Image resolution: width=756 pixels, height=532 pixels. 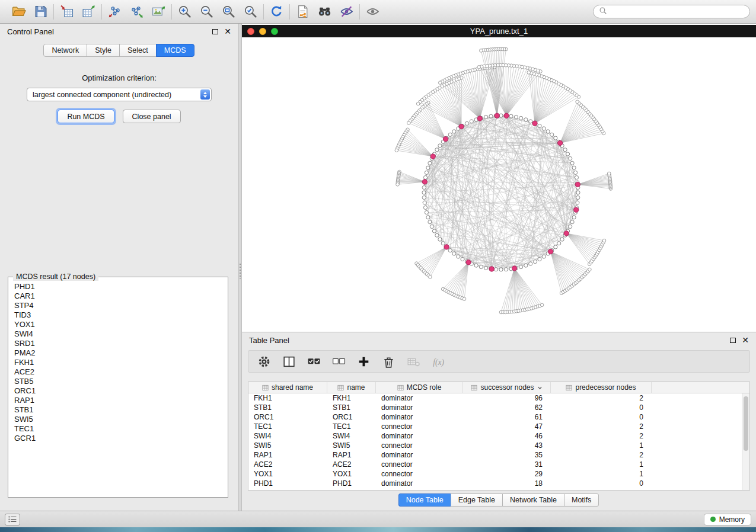 I want to click on mcds-result-item: ACE2, so click(x=118, y=372).